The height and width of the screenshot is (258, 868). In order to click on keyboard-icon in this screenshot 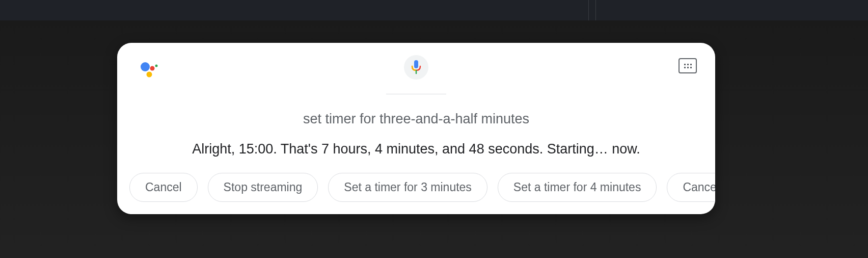, I will do `click(688, 66)`.